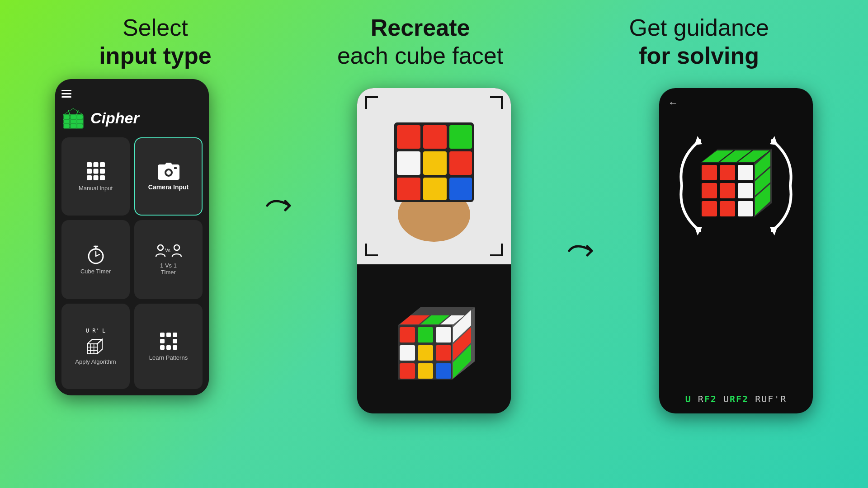 This screenshot has width=868, height=488. I want to click on header-col2: Recreate each cube facet, so click(420, 42).